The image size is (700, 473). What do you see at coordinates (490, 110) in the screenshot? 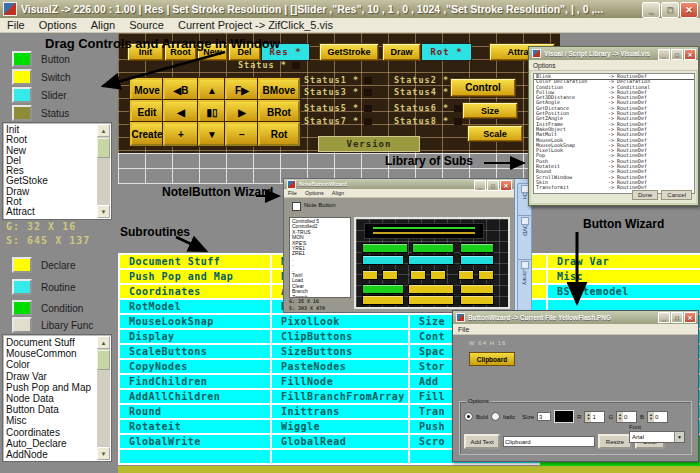
I see `size-button: Size` at bounding box center [490, 110].